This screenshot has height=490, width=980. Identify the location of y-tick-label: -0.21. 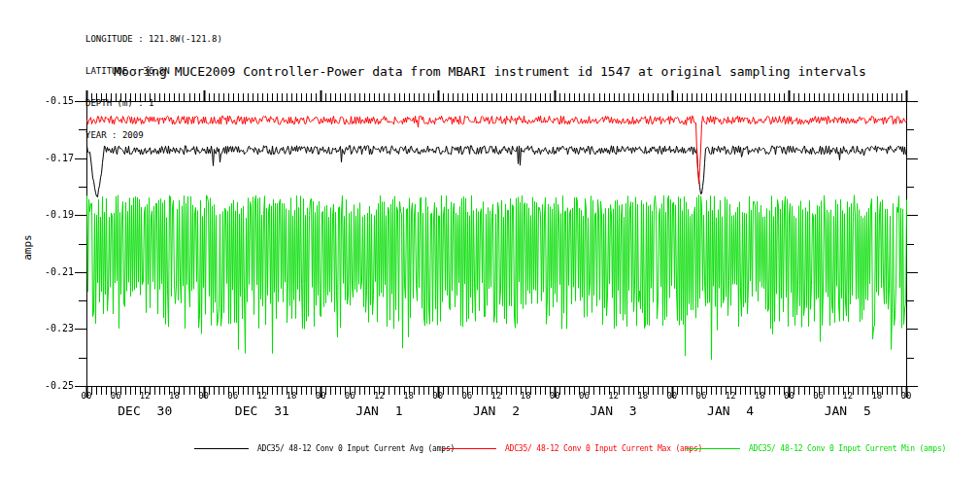
(49, 272).